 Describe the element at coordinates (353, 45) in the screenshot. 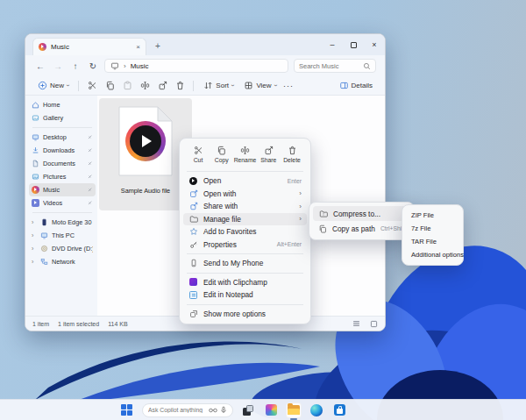

I see `maximize-button` at that location.